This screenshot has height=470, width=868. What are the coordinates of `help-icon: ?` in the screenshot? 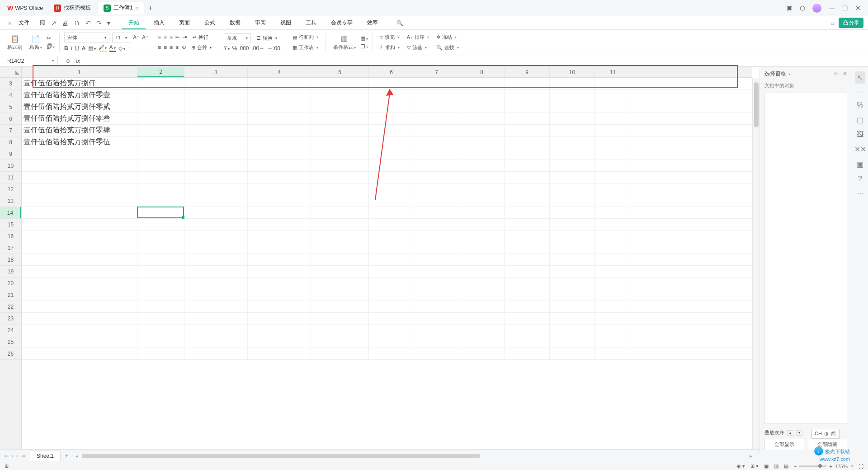 It's located at (860, 179).